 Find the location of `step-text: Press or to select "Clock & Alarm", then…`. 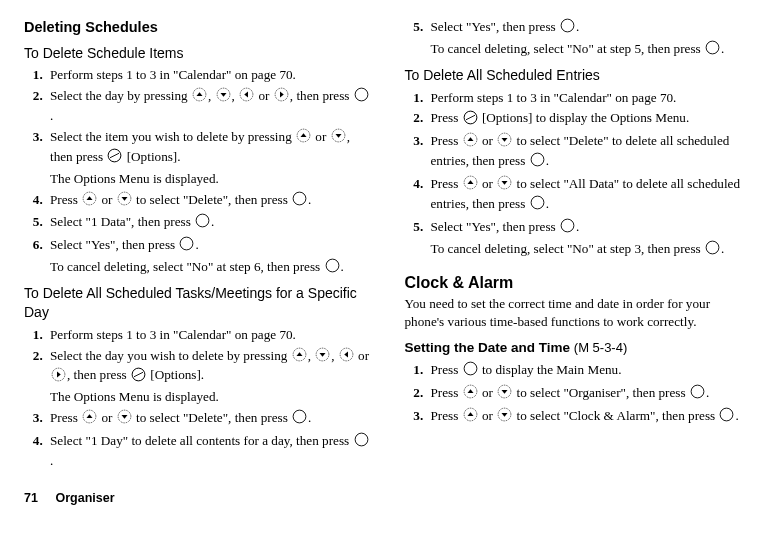

step-text: Press or to select "Clock & Alarm", then… is located at coordinates (592, 417).